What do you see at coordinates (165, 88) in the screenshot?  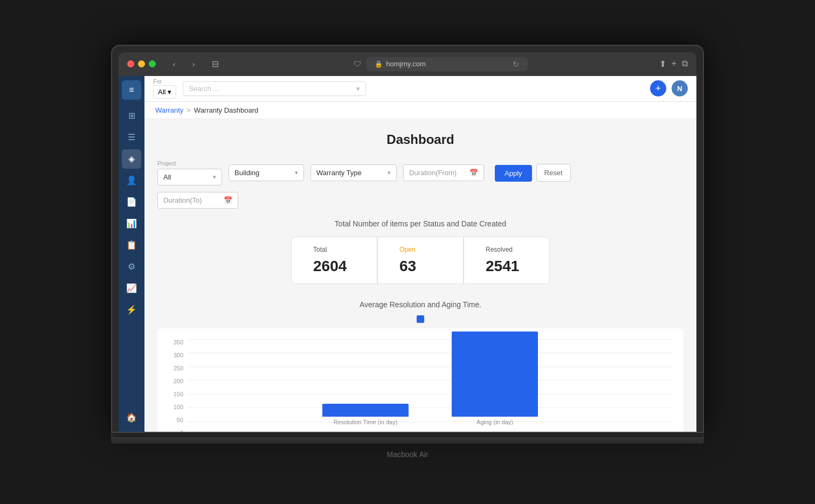 I see `for-filter-group: For All ▾` at bounding box center [165, 88].